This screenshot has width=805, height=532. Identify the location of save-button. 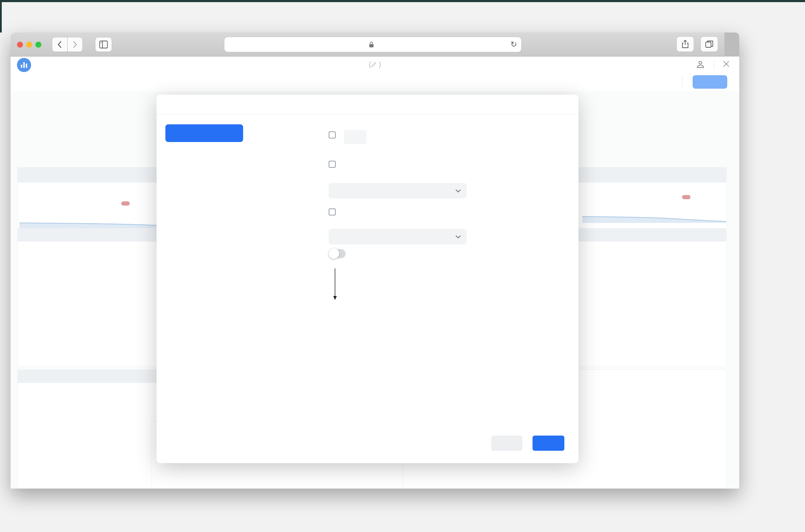
(710, 82).